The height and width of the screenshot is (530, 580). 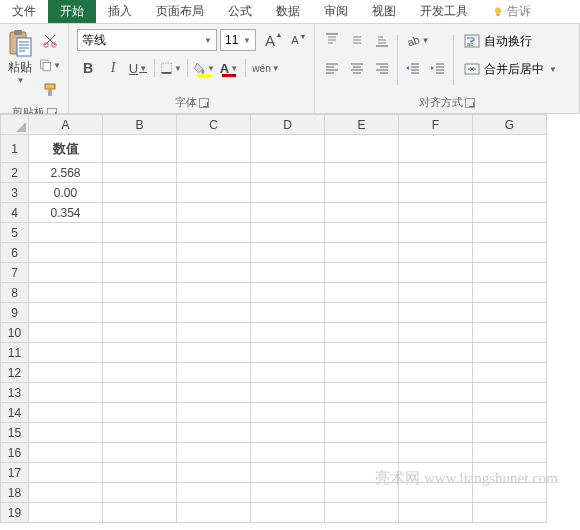 I want to click on paste-button: 粘贴 ▼, so click(x=20, y=65).